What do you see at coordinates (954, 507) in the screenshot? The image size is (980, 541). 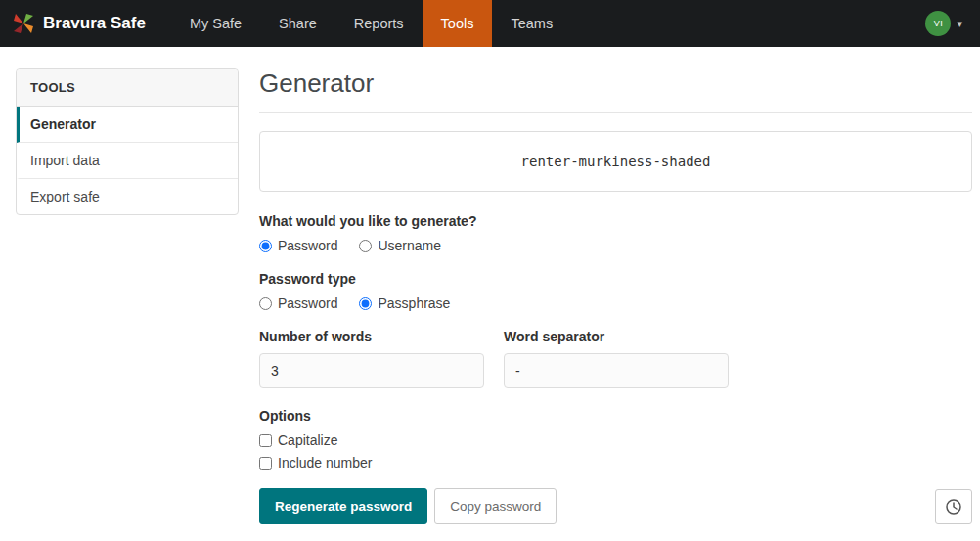 I see `password-history-button` at bounding box center [954, 507].